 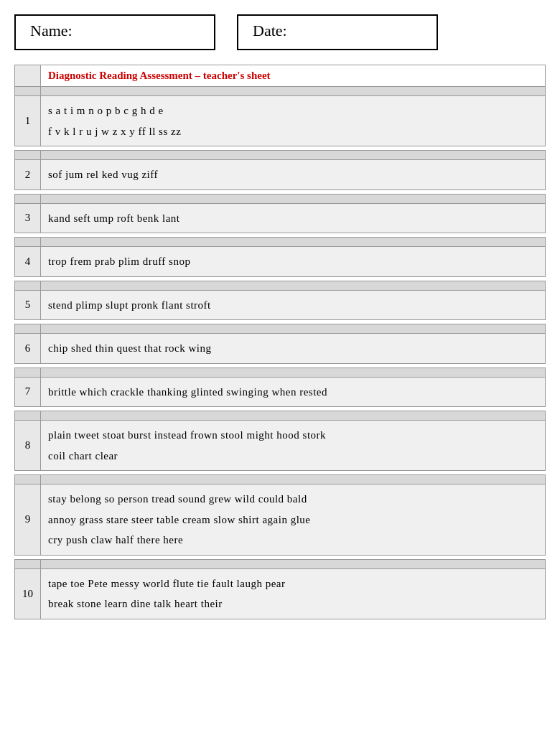 What do you see at coordinates (293, 218) in the screenshot?
I see `word-cell: kand seft ump roft benk lant` at bounding box center [293, 218].